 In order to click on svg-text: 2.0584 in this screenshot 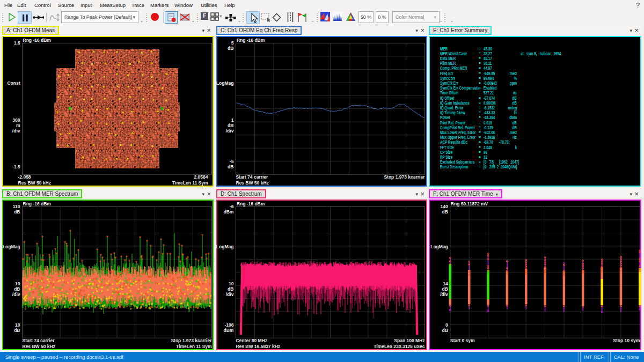, I will do `click(201, 177)`.